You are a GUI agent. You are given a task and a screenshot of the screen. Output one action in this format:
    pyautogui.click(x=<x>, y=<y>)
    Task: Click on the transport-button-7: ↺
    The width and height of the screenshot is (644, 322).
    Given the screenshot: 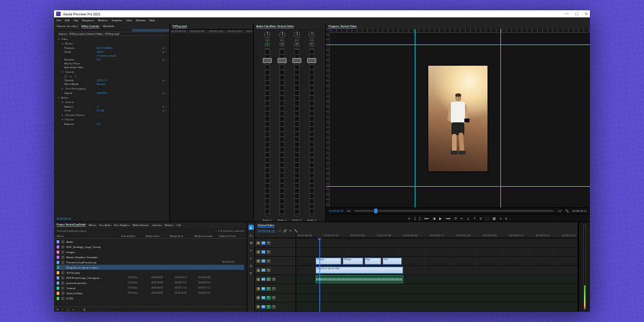 What is the action you would take?
    pyautogui.click(x=455, y=218)
    